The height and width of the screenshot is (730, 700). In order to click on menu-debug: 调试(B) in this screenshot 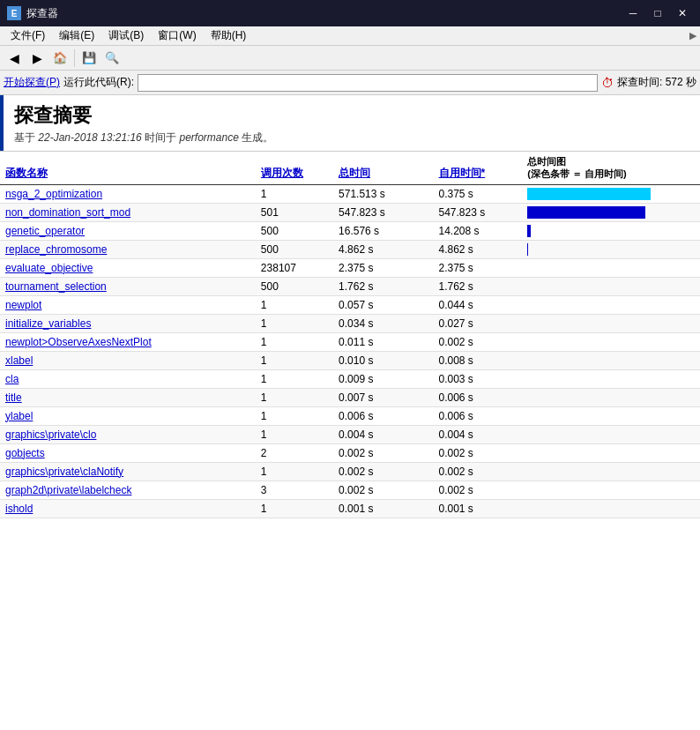, I will do `click(126, 35)`.